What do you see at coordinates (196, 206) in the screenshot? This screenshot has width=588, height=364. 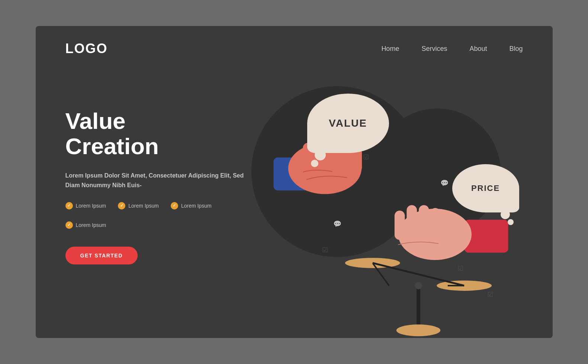 I see `check-label-3: Lorem Ipsum` at bounding box center [196, 206].